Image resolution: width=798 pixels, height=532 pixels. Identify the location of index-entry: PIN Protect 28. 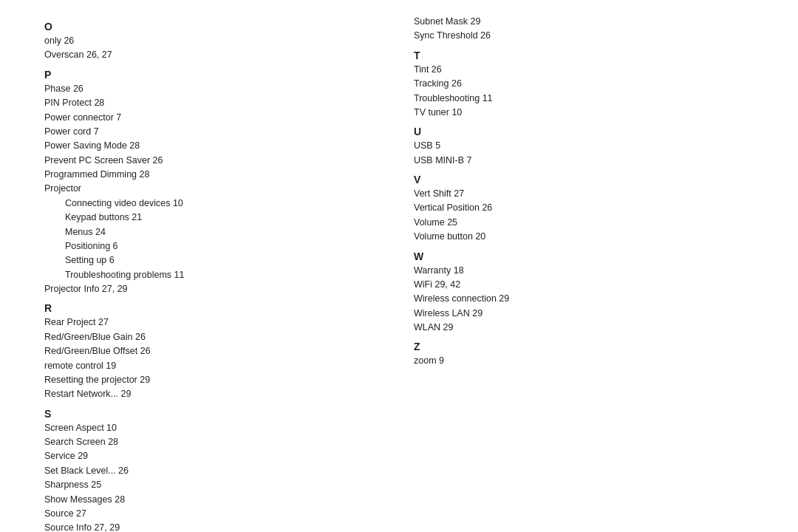
(207, 103).